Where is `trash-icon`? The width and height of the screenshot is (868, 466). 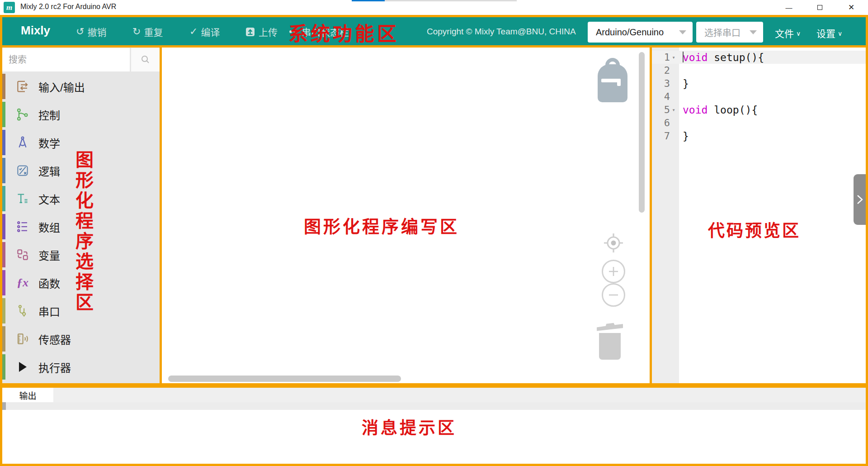 trash-icon is located at coordinates (610, 340).